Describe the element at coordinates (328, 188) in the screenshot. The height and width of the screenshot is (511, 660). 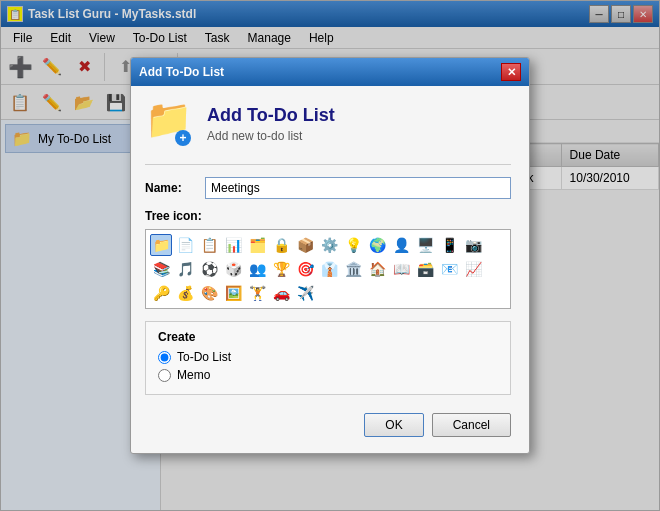
I see `name-row: Name:` at that location.